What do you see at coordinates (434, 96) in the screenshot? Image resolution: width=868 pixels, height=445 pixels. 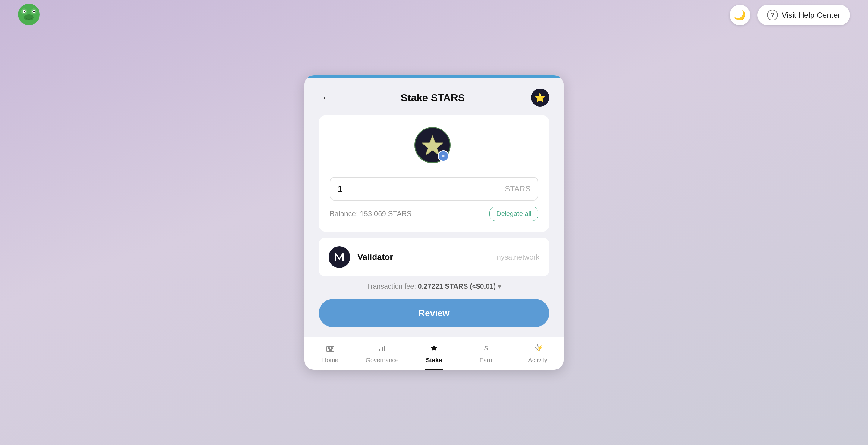 I see `card-header: ← Stake STARS ⭐` at bounding box center [434, 96].